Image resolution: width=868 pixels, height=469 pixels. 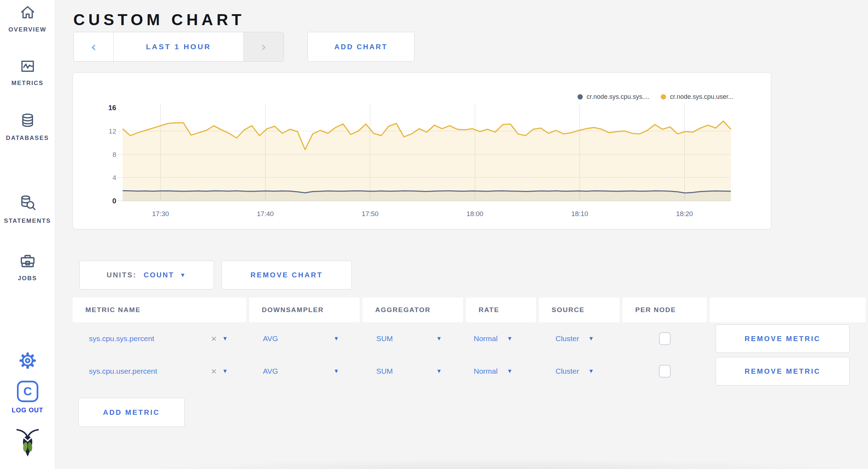 I want to click on svg-text: 12, so click(x=113, y=131).